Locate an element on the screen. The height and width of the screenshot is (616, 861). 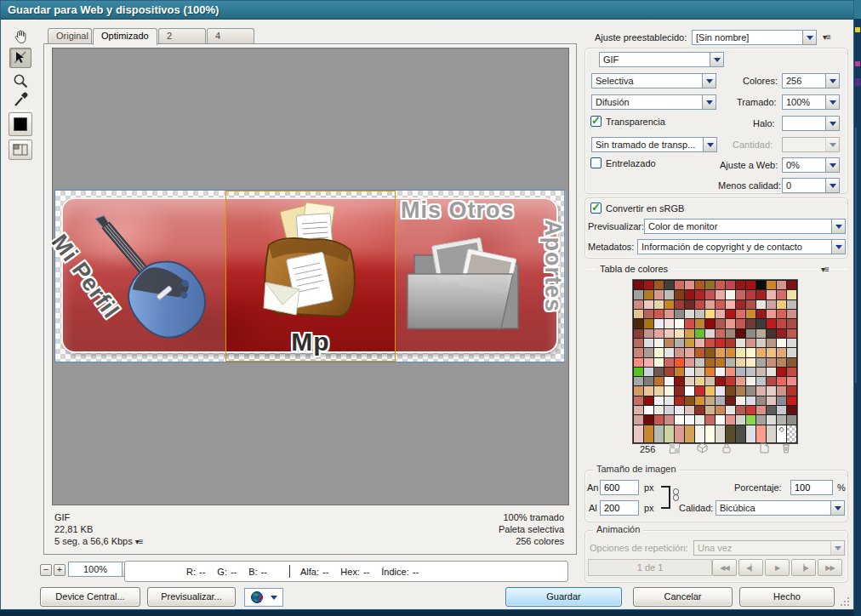
previous-frame-button: ◀▏ is located at coordinates (750, 568).